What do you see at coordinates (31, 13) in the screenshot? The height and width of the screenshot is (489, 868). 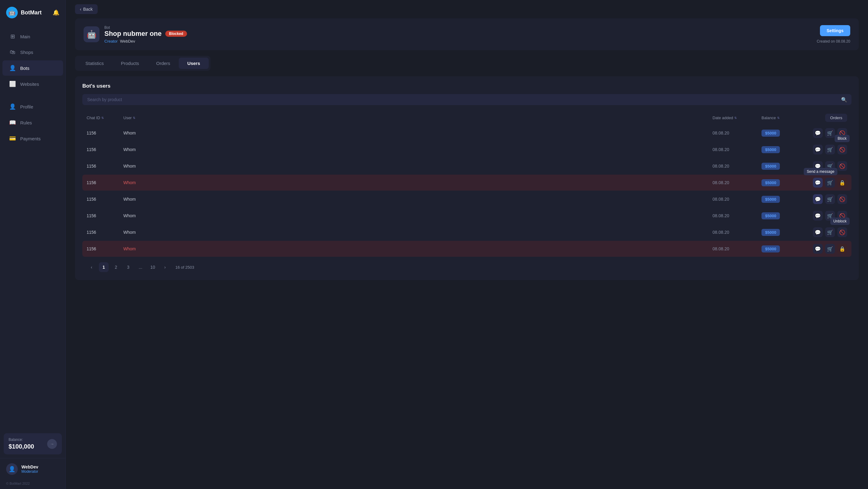 I see `logo-text: BotMart` at bounding box center [31, 13].